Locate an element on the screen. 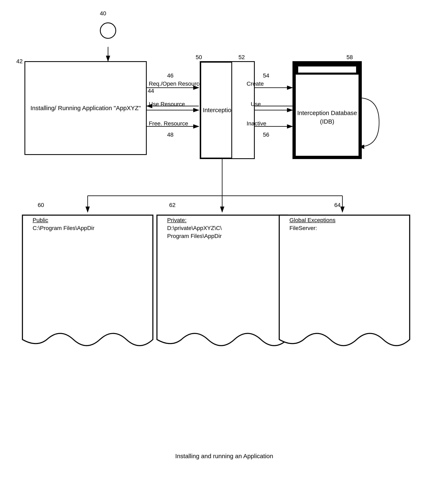 Image resolution: width=448 pixels, height=501 pixels. ref-46: 46 is located at coordinates (170, 76).